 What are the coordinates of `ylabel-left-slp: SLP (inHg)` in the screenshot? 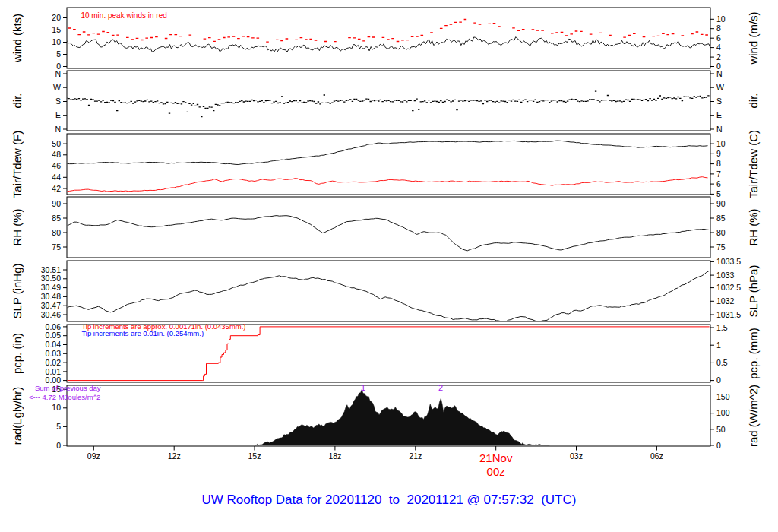 It's located at (17, 290).